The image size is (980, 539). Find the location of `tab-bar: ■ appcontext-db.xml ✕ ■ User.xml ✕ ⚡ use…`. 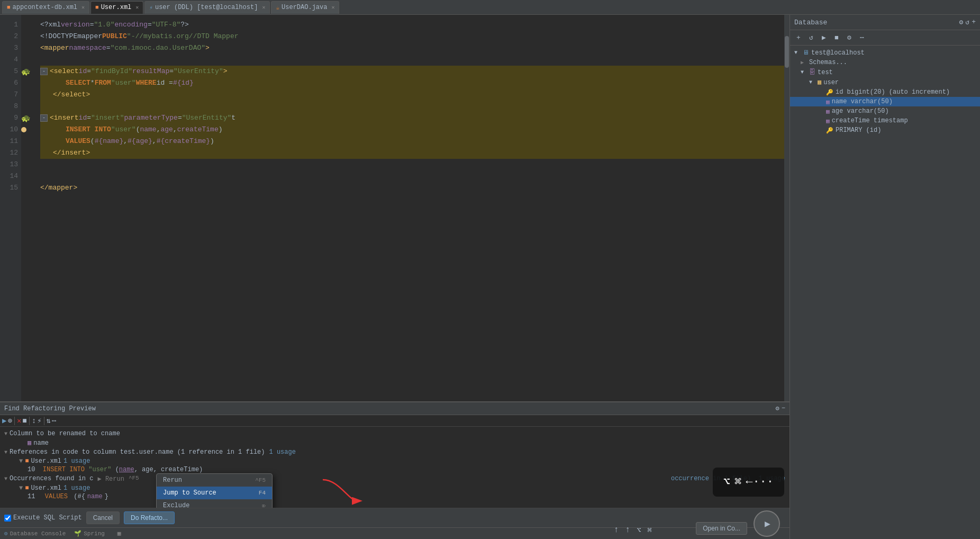

tab-bar: ■ appcontext-db.xml ✕ ■ User.xml ✕ ⚡ use… is located at coordinates (490, 7).